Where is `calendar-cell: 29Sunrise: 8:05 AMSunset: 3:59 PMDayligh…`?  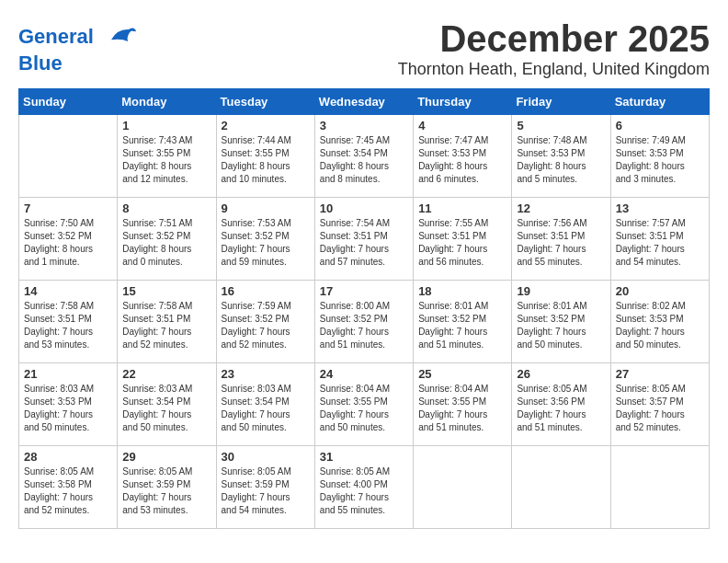
calendar-cell: 29Sunrise: 8:05 AMSunset: 3:59 PMDayligh… is located at coordinates (167, 488).